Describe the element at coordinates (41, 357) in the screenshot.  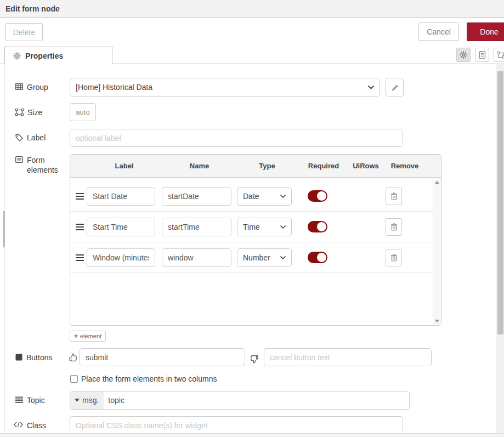
I see `buttons-label: Buttons` at that location.